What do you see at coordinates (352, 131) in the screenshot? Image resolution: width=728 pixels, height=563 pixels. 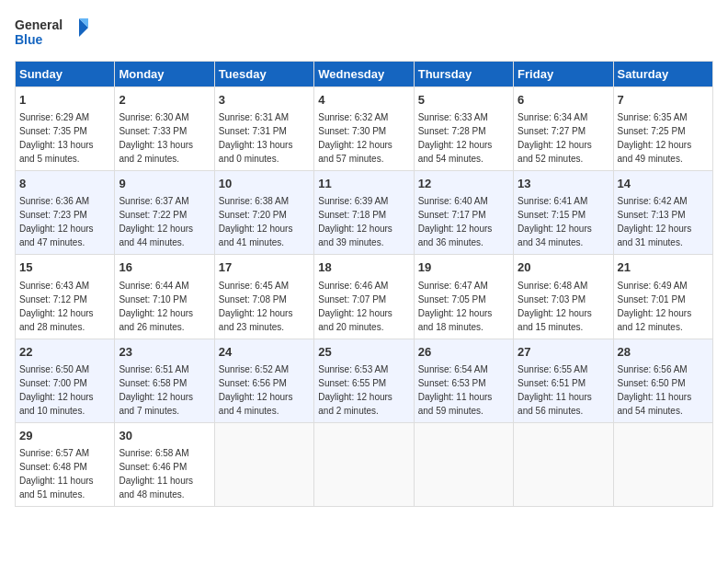 I see `cell-sunset: Sunset: 7:30 PM` at bounding box center [352, 131].